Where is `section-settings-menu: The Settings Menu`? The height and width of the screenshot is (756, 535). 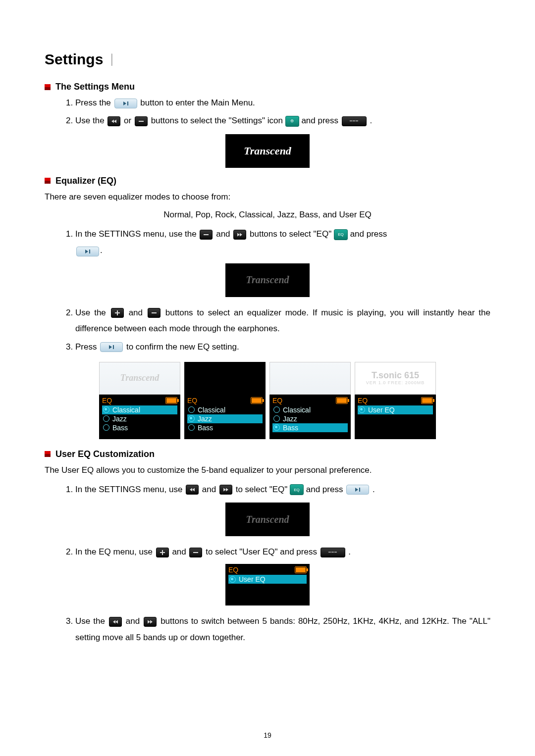
section-settings-menu: The Settings Menu is located at coordinates (268, 87).